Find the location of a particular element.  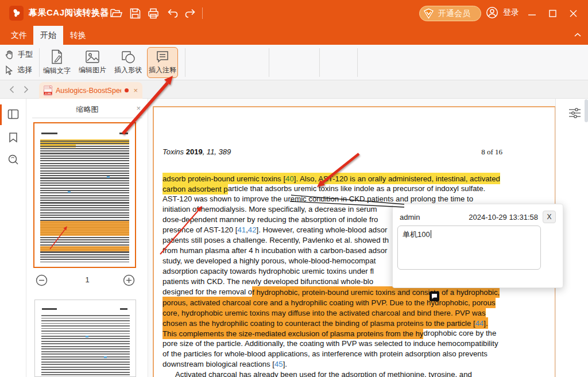

open-membership-button: 开通会员 is located at coordinates (450, 14).